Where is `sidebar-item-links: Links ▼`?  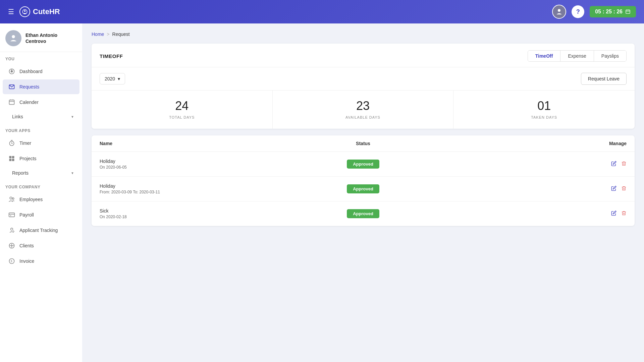 sidebar-item-links: Links ▼ is located at coordinates (41, 117).